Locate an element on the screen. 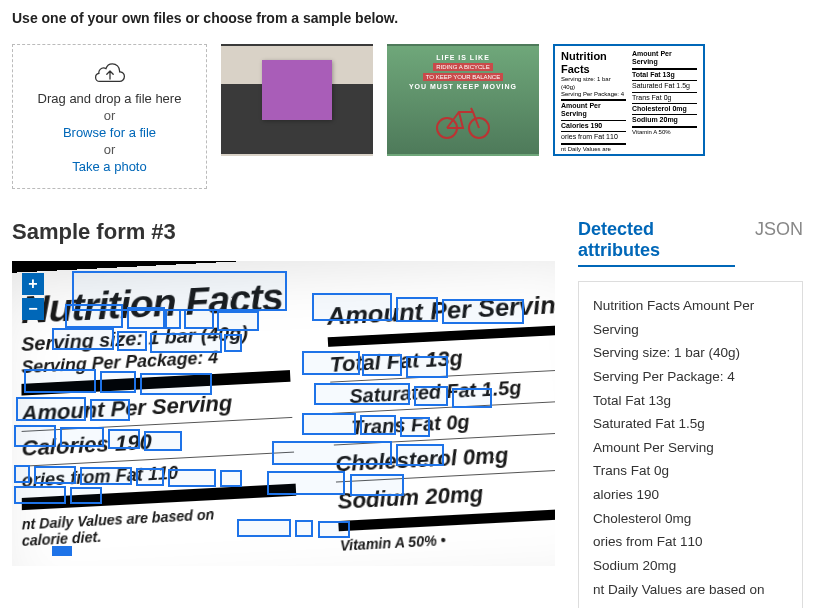 This screenshot has width=815, height=608. zoom-out-button: − is located at coordinates (33, 309).